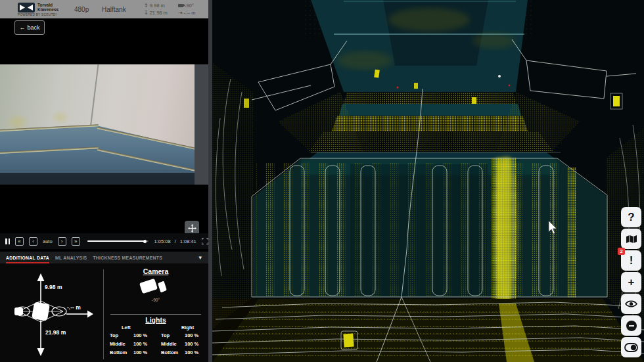 The image size is (644, 362). What do you see at coordinates (146, 13) in the screenshot?
I see `distance-to-floor-icon: ↧` at bounding box center [146, 13].